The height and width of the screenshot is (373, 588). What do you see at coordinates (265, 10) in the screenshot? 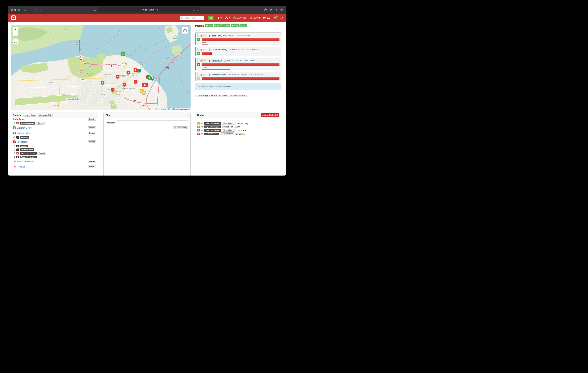
I see `downloads-icon` at bounding box center [265, 10].